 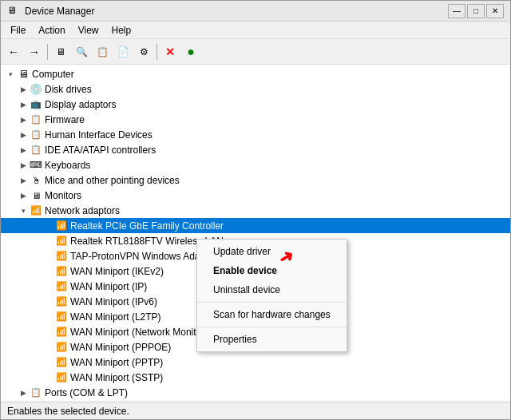 I want to click on title-bar: 🖥 Device Manager — □ ✕, so click(x=256, y=11).